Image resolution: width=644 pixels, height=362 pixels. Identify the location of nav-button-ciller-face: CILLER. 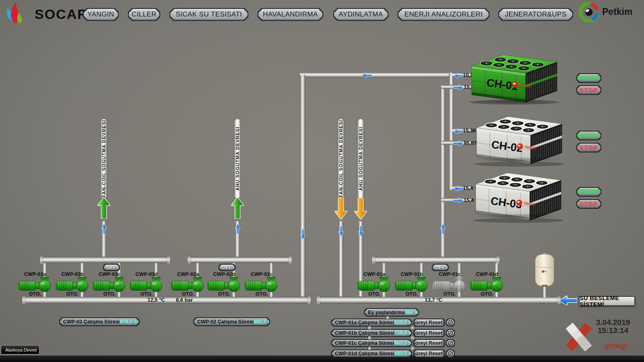
(144, 14).